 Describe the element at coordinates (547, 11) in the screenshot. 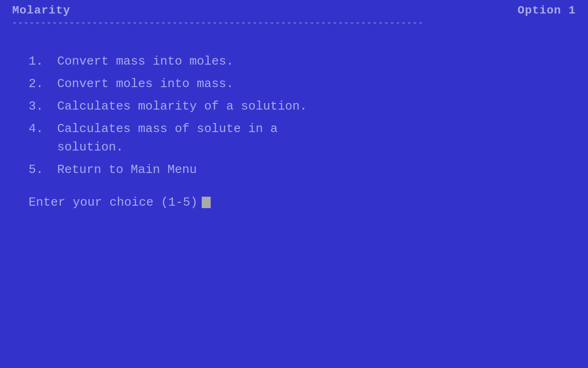

I see `option-label: Option 1` at that location.